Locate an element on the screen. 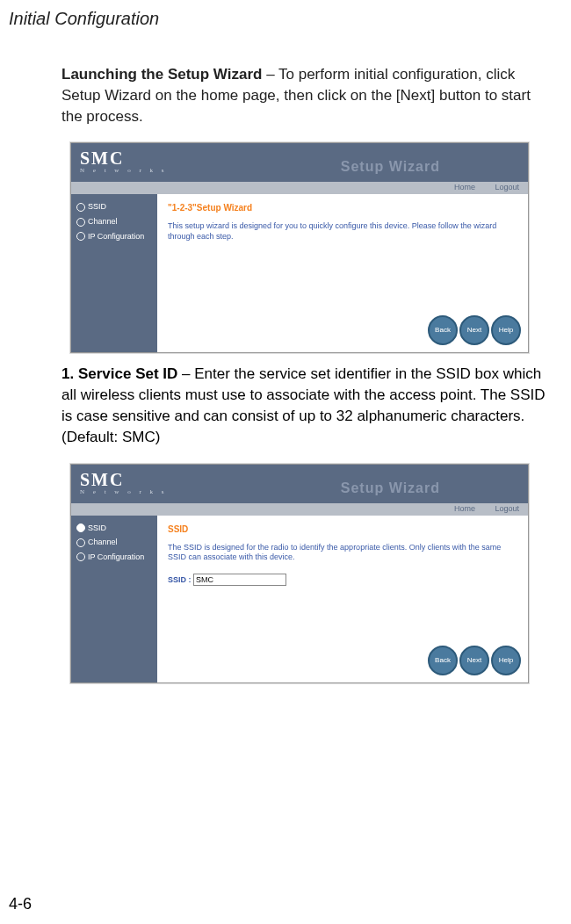 This screenshot has width=571, height=924. page-number: 4-6 is located at coordinates (20, 905).